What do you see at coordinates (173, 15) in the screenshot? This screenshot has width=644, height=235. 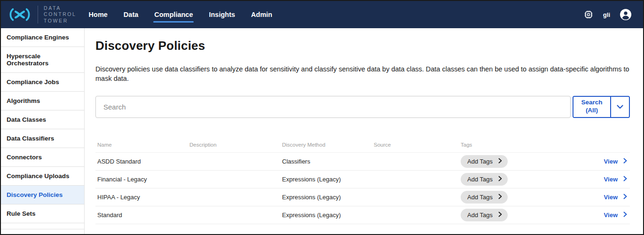 I see `nav-item-compliance: Compliance` at bounding box center [173, 15].